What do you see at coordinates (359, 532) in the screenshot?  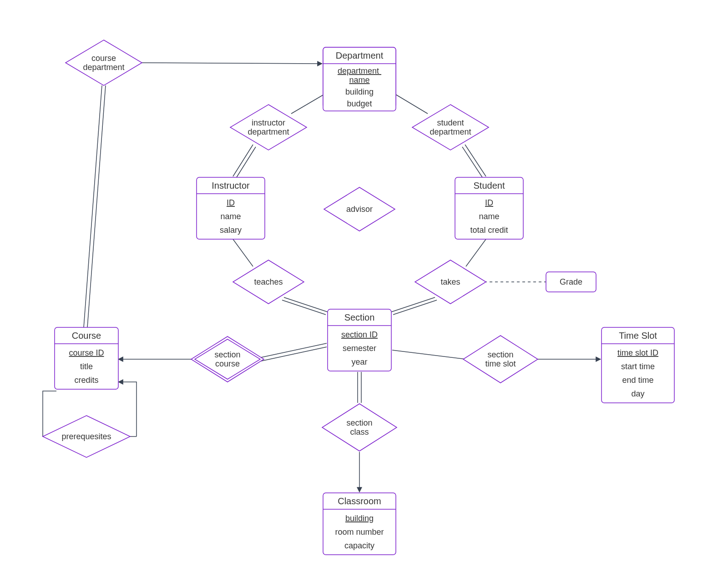 I see `entity-attr: room number` at bounding box center [359, 532].